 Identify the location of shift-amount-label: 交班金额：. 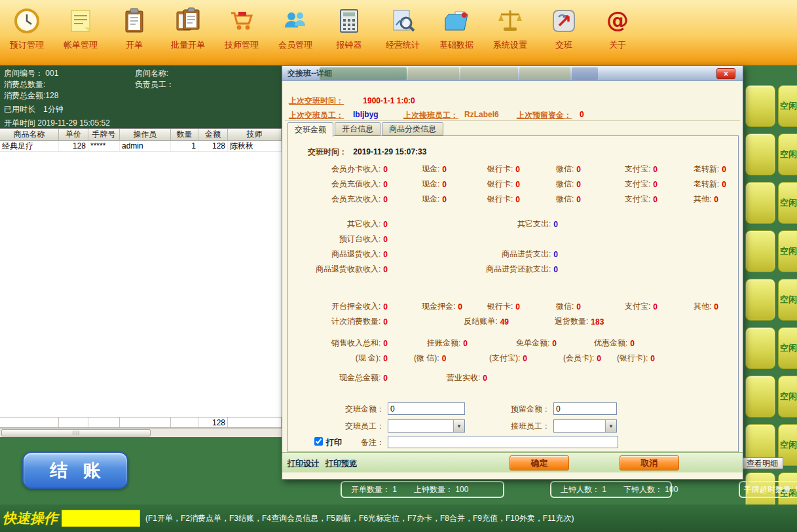
(341, 410).